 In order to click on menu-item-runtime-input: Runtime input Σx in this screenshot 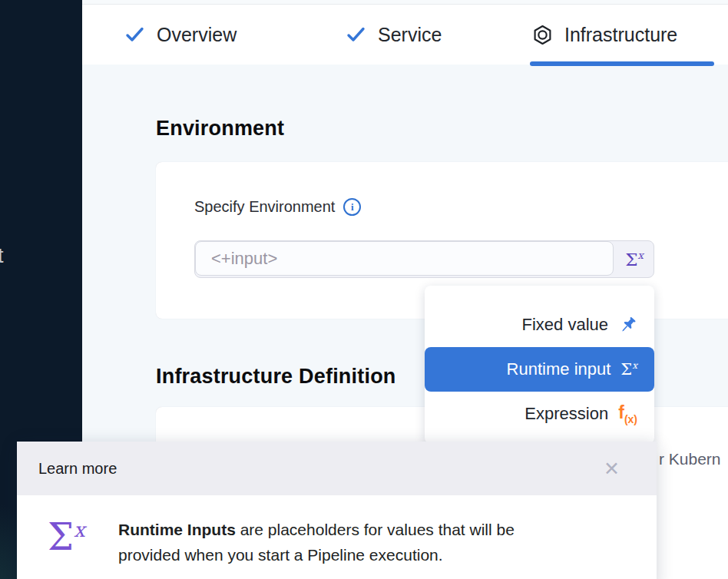, I will do `click(539, 369)`.